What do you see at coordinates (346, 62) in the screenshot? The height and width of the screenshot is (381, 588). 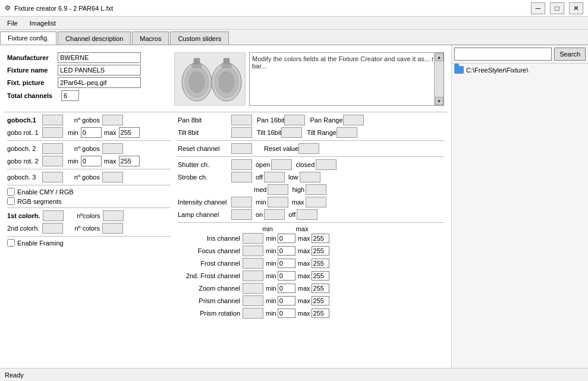 I see `description-text: Modify the colors fields at the Fixture …` at bounding box center [346, 62].